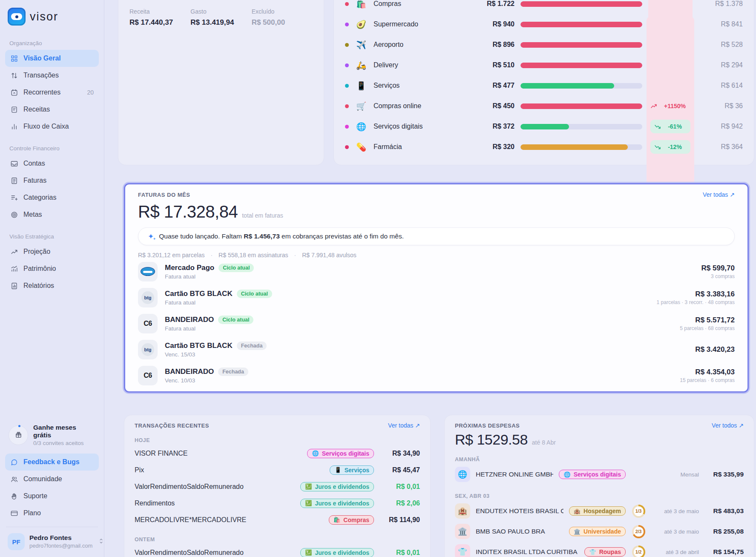  What do you see at coordinates (52, 269) in the screenshot?
I see `sidebar-item-patrimonio: Patrimônio` at bounding box center [52, 269].